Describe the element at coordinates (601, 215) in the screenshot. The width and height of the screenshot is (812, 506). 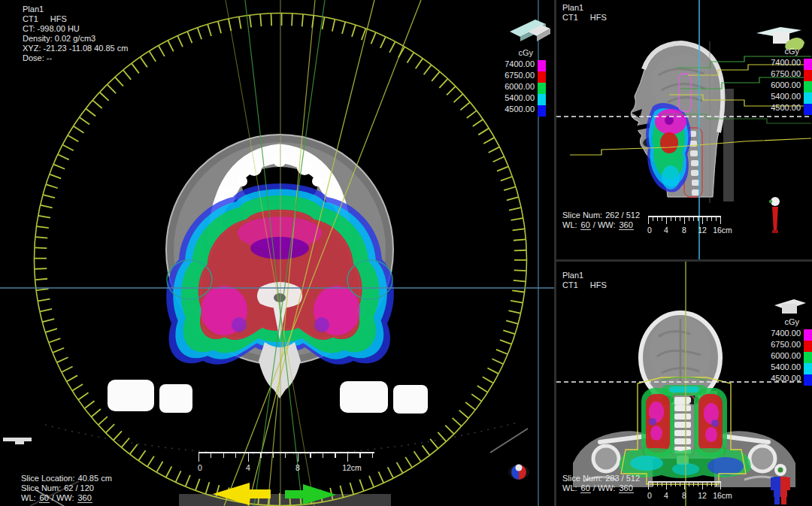
I see `slice-number: Slice Num:262 / 512` at that location.